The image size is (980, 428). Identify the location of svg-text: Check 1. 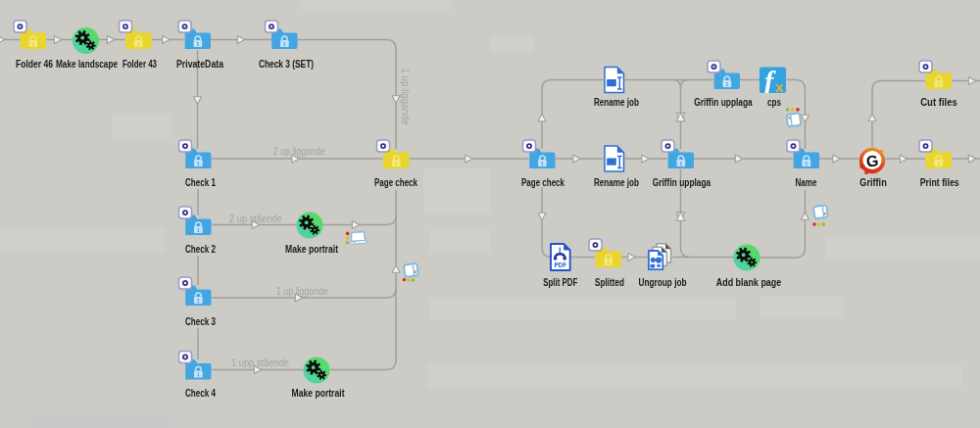
(200, 182).